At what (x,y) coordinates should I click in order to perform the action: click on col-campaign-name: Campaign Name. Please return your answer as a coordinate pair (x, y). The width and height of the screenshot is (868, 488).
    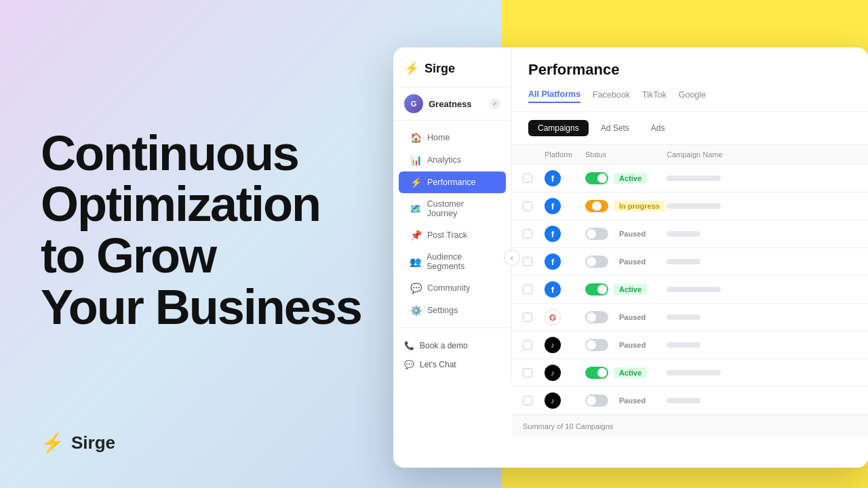
    Looking at the image, I should click on (762, 155).